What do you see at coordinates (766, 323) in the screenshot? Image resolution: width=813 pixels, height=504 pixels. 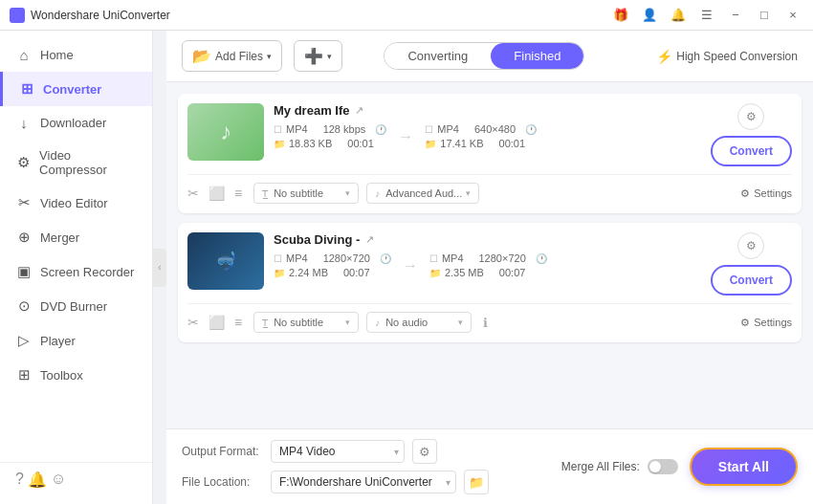 I see `settings-button-2: ⚙ Settings` at bounding box center [766, 323].